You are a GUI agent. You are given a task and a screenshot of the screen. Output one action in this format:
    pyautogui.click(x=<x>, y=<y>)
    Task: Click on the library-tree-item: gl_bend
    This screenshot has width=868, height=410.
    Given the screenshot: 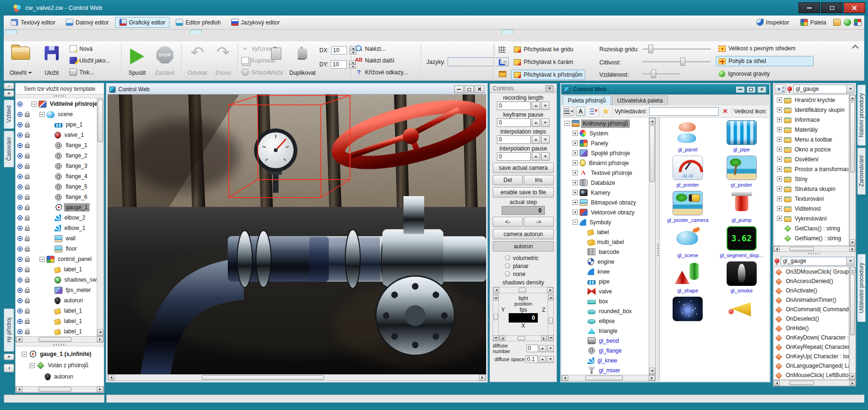 What is the action you would take?
    pyautogui.click(x=605, y=340)
    